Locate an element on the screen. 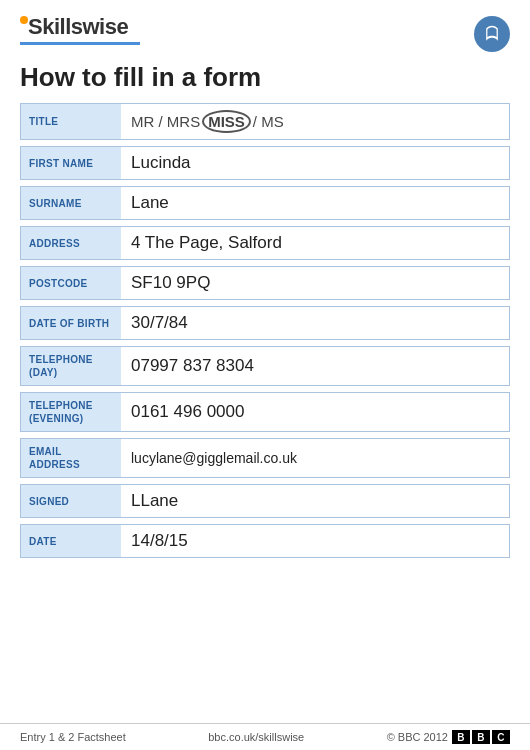 The height and width of the screenshot is (750, 530). form-value-email: lucylane@gigglemail.co.uk is located at coordinates (315, 458).